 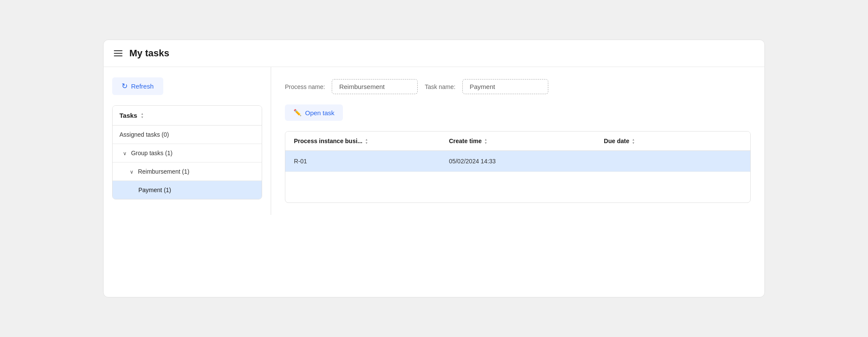 What do you see at coordinates (187, 190) in the screenshot?
I see `tree-item-payment: Payment (1)` at bounding box center [187, 190].